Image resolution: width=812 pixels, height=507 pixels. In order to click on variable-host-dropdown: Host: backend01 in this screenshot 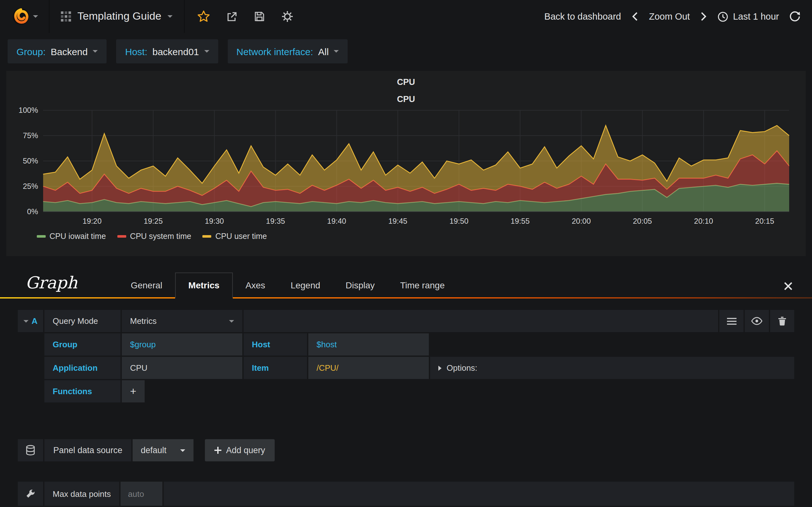, I will do `click(167, 51)`.